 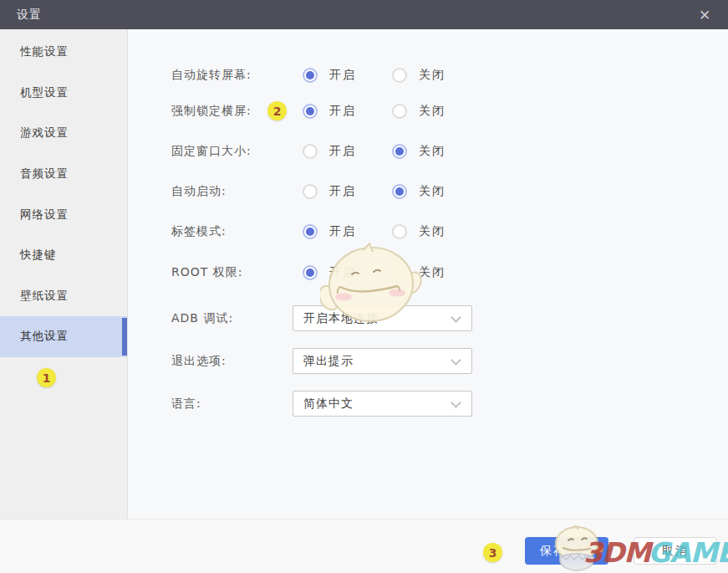 I want to click on adb-debug-select: 开启本地连接, so click(x=383, y=318).